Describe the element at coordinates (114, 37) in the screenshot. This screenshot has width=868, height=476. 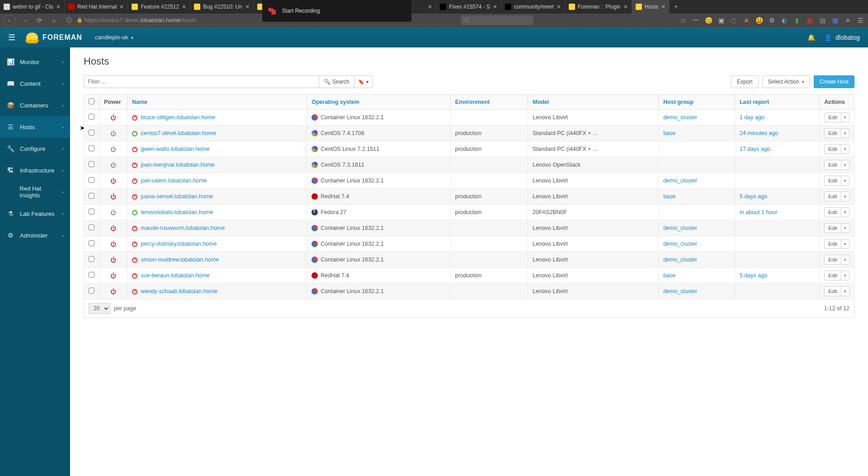
I see `org-location-picker: candlepin-ok▾` at that location.